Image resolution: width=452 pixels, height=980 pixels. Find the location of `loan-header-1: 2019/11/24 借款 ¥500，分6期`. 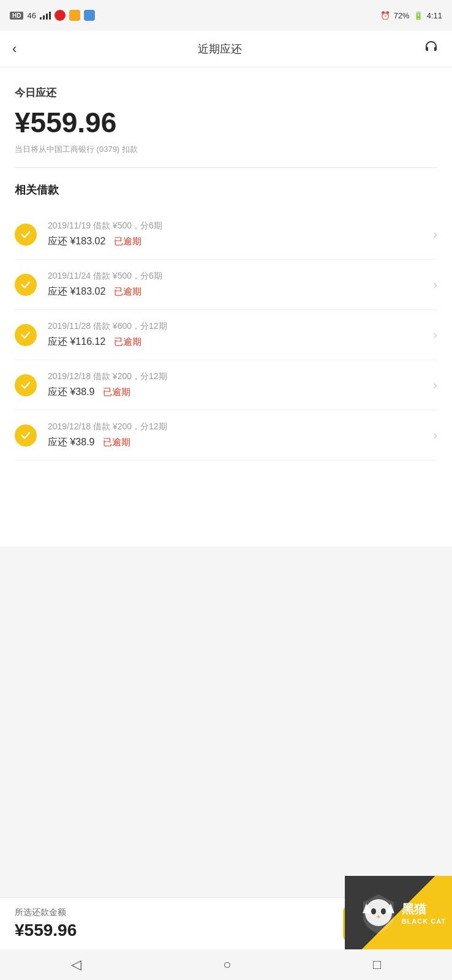

loan-header-1: 2019/11/24 借款 ¥500，分6期 is located at coordinates (238, 276).